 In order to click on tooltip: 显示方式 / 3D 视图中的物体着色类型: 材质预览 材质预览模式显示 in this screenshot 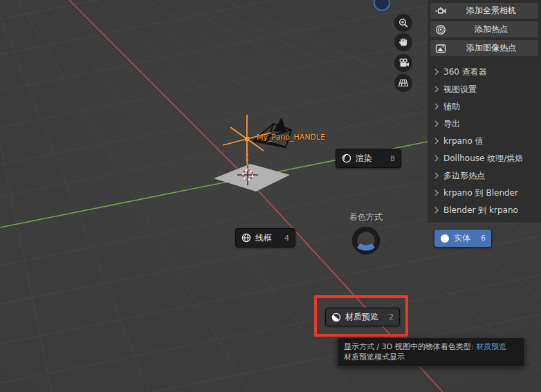, I will do `click(431, 353)`.